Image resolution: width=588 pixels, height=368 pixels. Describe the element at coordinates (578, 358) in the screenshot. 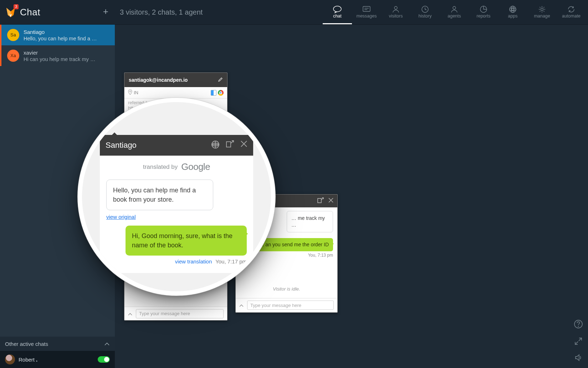

I see `volume-icon` at that location.